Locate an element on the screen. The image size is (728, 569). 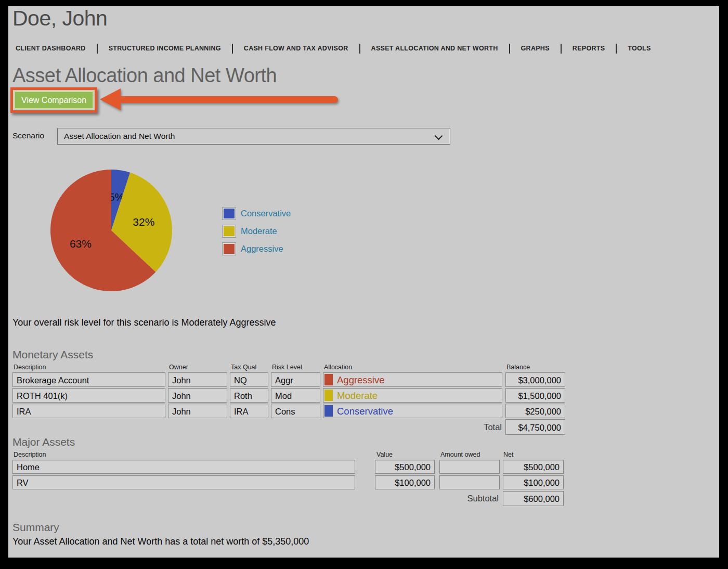
monetary-risk-level-cell: Mod is located at coordinates (295, 395).